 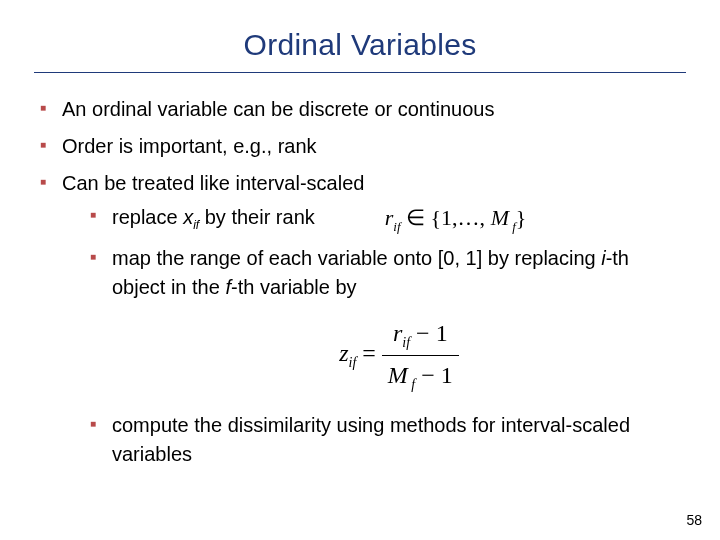 I want to click on text-fragment: -th variable by, so click(x=294, y=287).